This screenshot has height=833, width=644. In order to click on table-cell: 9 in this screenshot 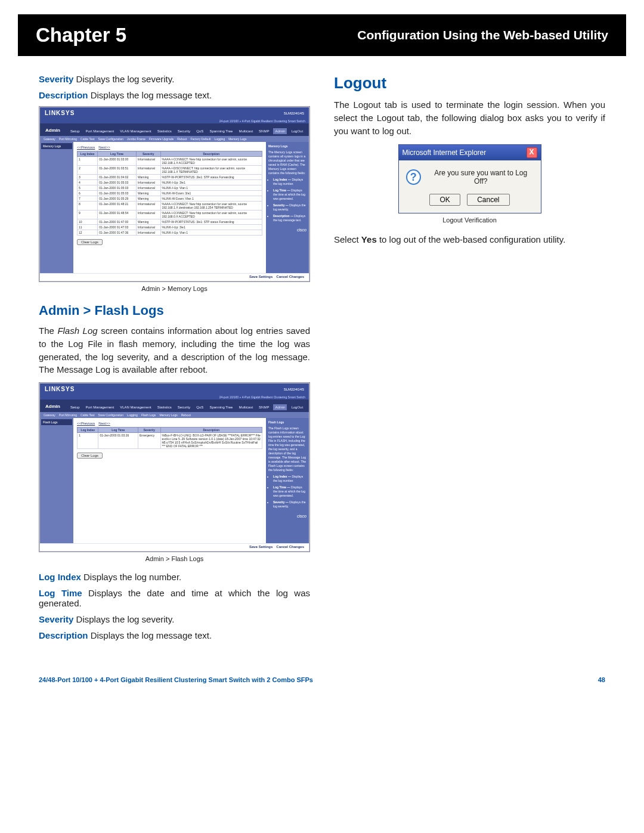, I will do `click(88, 215)`.